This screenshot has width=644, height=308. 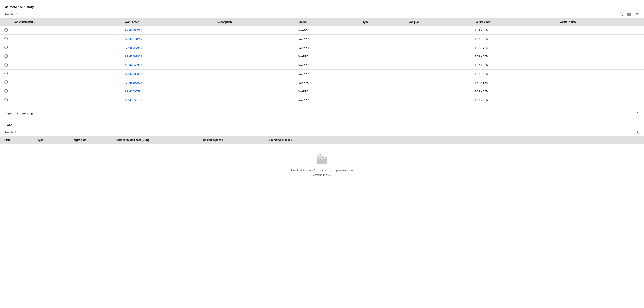 What do you see at coordinates (134, 83) in the screenshot?
I see `work-order-link: APM8290509` at bounding box center [134, 83].